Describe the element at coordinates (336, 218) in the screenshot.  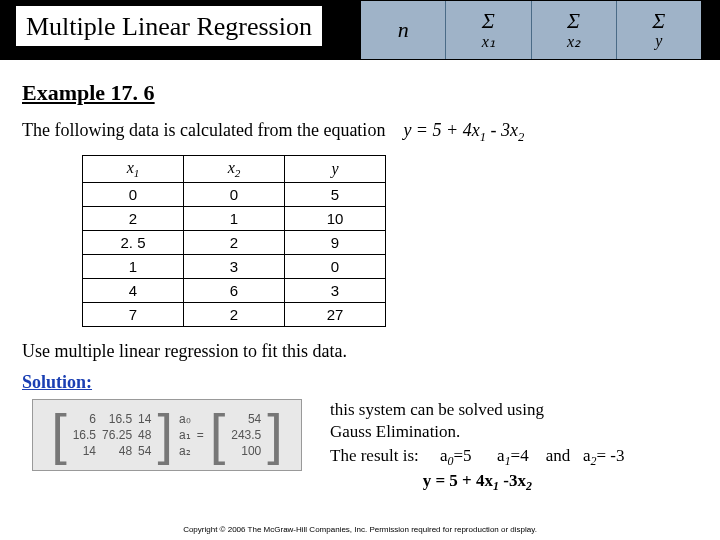
I see `table-cell: 10` at that location.